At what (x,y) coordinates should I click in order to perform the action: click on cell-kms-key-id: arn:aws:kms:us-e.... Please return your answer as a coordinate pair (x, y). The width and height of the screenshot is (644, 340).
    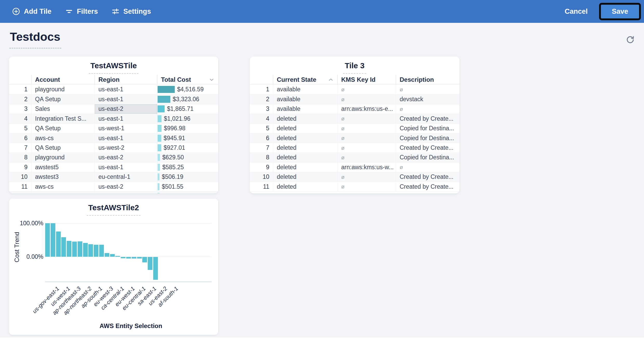
    Looking at the image, I should click on (367, 109).